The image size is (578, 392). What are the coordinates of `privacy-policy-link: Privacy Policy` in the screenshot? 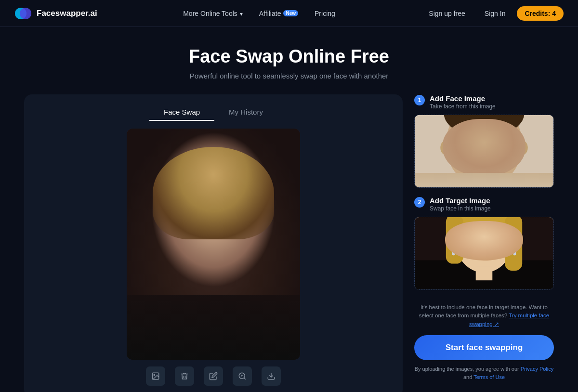 It's located at (537, 369).